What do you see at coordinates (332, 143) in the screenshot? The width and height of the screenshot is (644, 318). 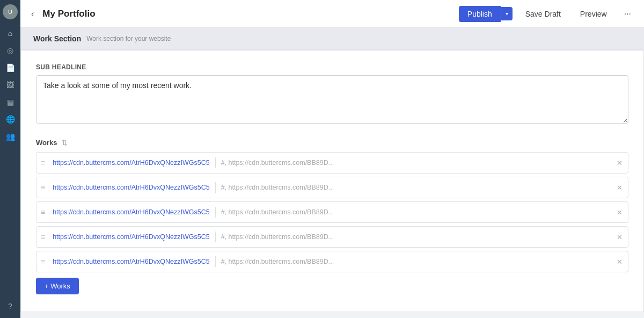 I see `works-header: Works ⇅` at bounding box center [332, 143].